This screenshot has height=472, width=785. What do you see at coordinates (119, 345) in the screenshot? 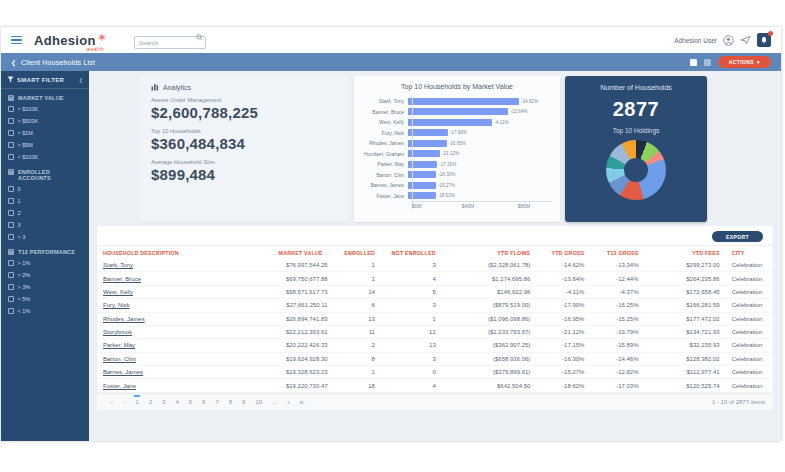
I see `household-link: Parker, May` at bounding box center [119, 345].